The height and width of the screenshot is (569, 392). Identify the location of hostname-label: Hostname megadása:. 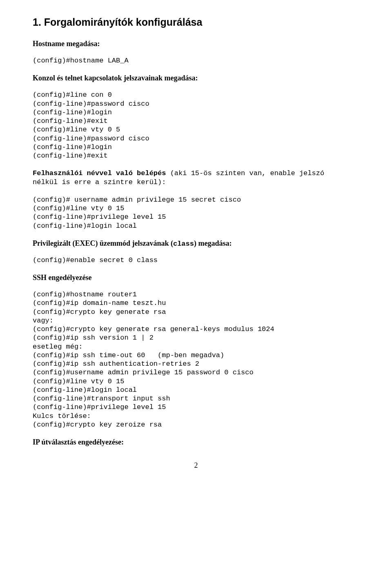
(196, 44).